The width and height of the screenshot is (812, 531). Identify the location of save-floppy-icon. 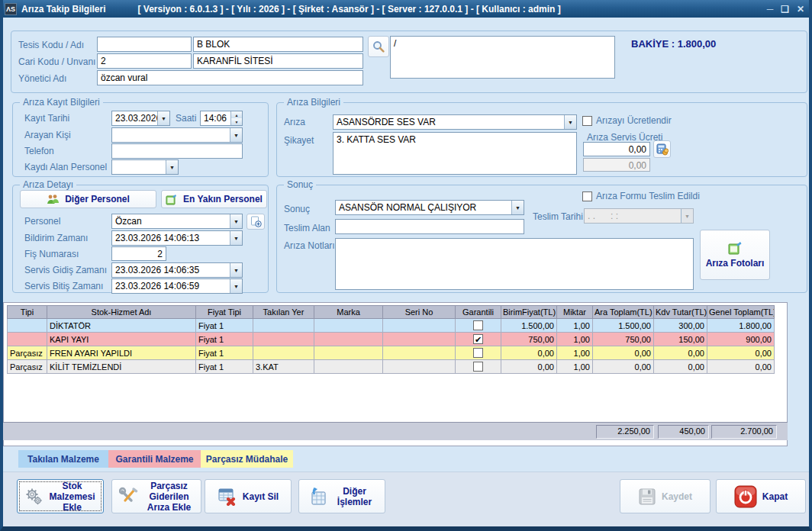
(647, 497).